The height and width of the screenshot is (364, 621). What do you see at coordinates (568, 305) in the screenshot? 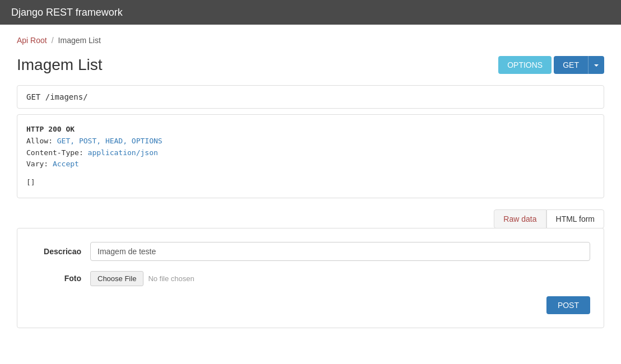
I see `post-button: POST` at bounding box center [568, 305].